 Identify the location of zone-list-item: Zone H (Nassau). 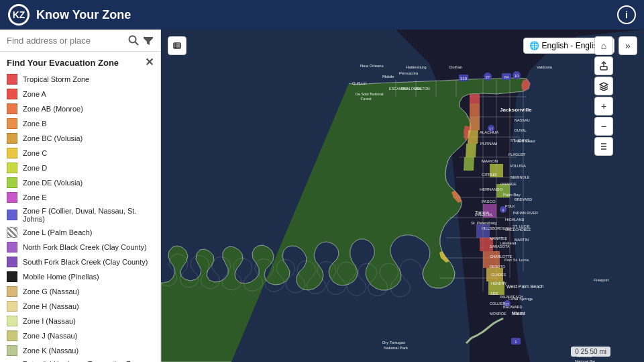
(80, 306).